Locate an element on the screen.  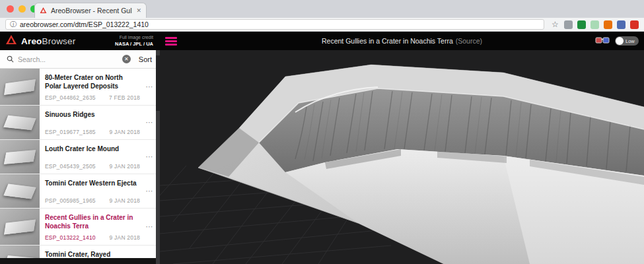
page-info-icon: ⓘ is located at coordinates (13, 24).